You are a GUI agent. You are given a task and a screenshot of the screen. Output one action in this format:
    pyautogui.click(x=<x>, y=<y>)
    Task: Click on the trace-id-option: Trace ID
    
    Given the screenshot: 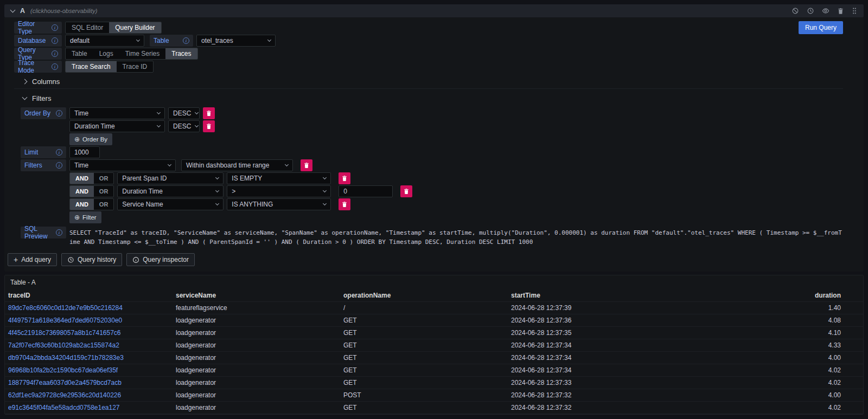 What is the action you would take?
    pyautogui.click(x=135, y=67)
    